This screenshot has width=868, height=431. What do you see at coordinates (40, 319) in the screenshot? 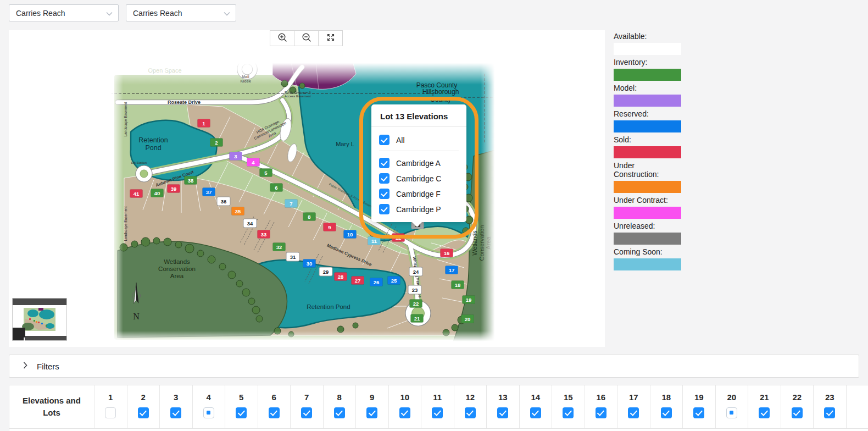
I see `minimap` at bounding box center [40, 319].